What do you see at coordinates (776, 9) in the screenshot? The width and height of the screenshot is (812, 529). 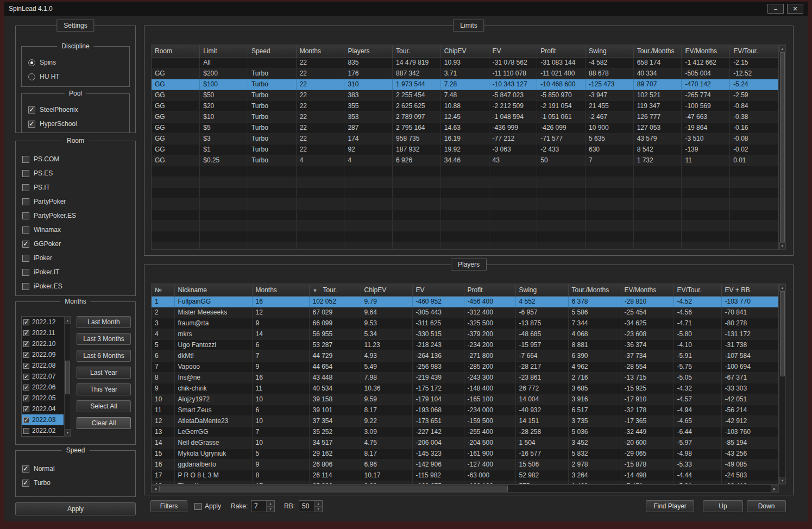 I see `minimize-button: –` at bounding box center [776, 9].